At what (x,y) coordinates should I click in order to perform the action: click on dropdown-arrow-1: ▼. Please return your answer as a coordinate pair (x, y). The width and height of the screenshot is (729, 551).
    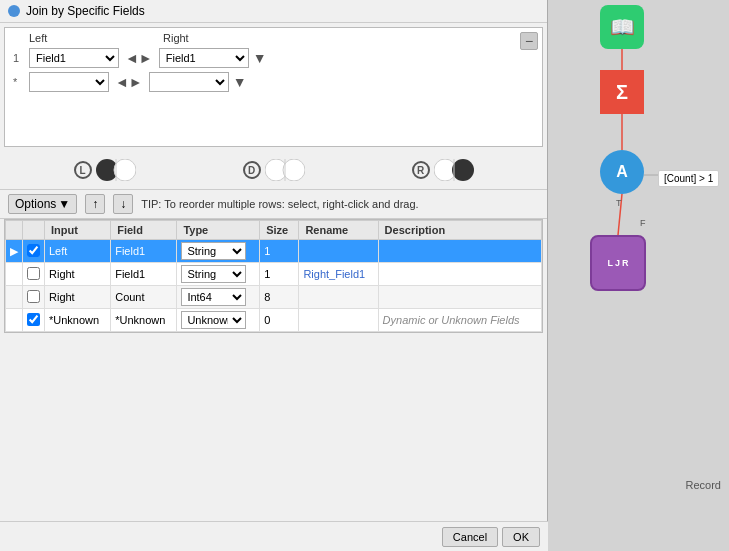
    Looking at the image, I should click on (260, 58).